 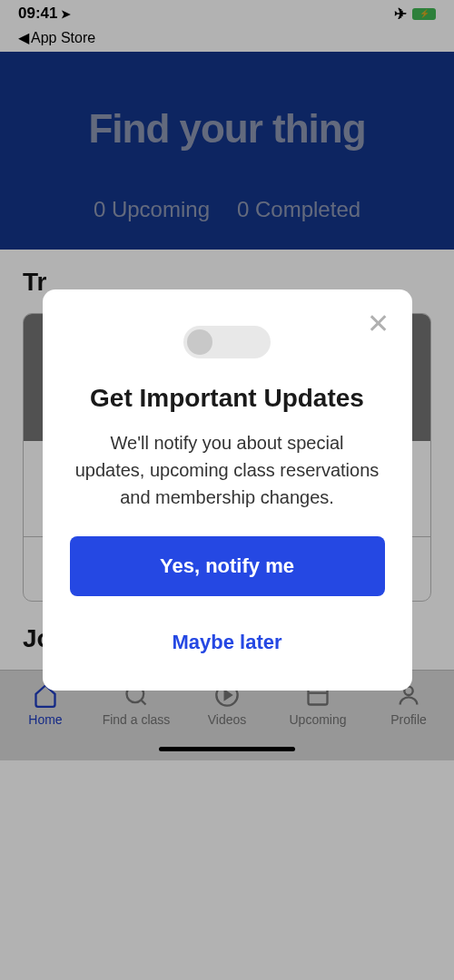 I want to click on toggle-knob, so click(x=200, y=342).